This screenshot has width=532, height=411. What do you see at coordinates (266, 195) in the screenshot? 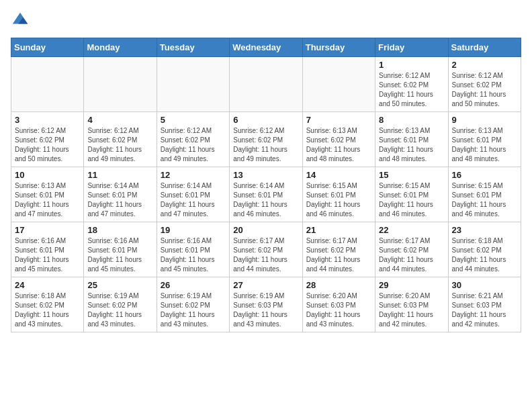
I see `calendar-week-row: 10Sunrise: 6:13 AM Sunset: 6:01 PM Dayli…` at bounding box center [266, 195].